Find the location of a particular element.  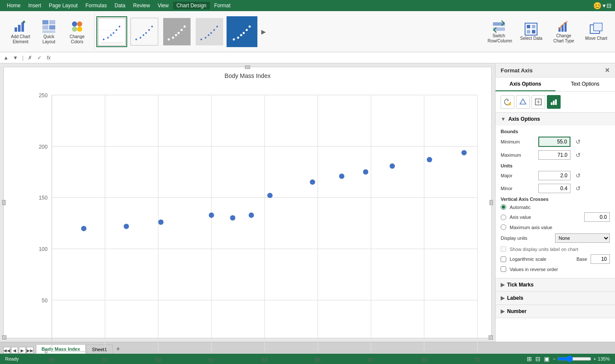

units-minor-row: Minor ↺ is located at coordinates (555, 188).